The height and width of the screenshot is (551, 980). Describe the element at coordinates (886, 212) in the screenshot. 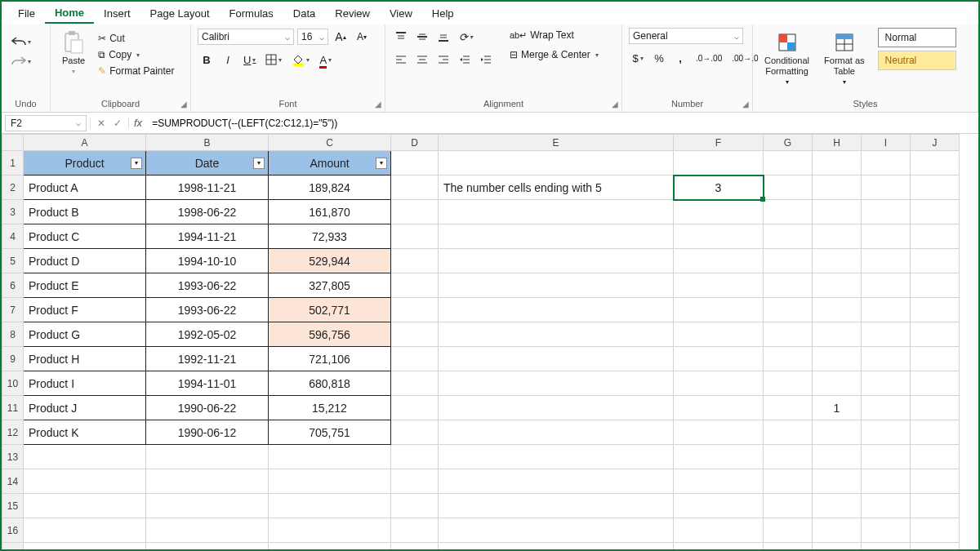

I see `cell-I3` at that location.